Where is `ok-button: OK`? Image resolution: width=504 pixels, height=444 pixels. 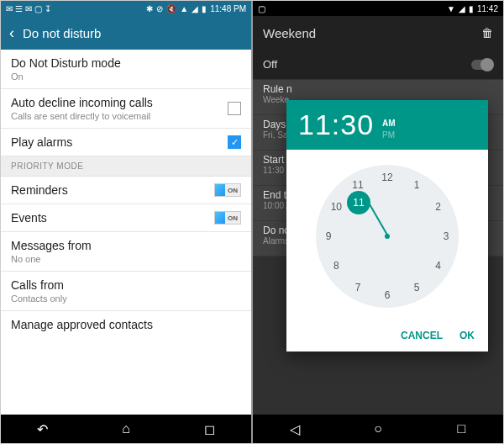
ok-button: OK is located at coordinates (467, 336).